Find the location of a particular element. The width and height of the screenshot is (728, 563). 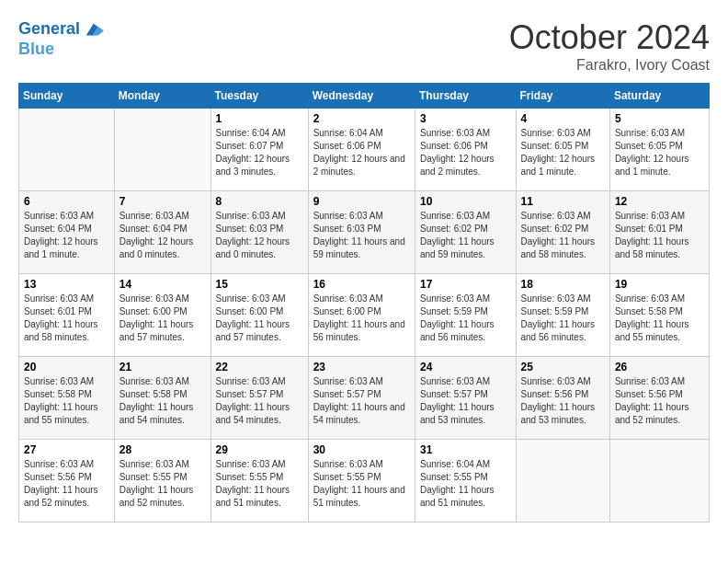

month-title: October 2024 is located at coordinates (609, 38).